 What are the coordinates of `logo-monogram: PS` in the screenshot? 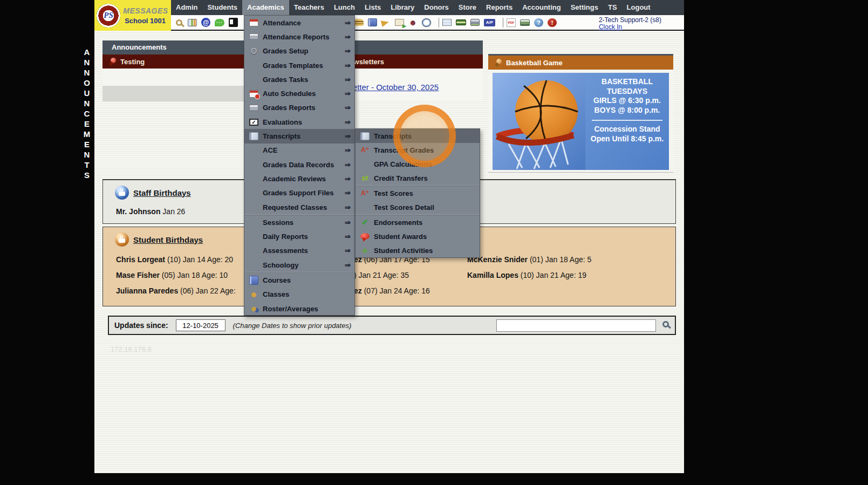 It's located at (108, 15).